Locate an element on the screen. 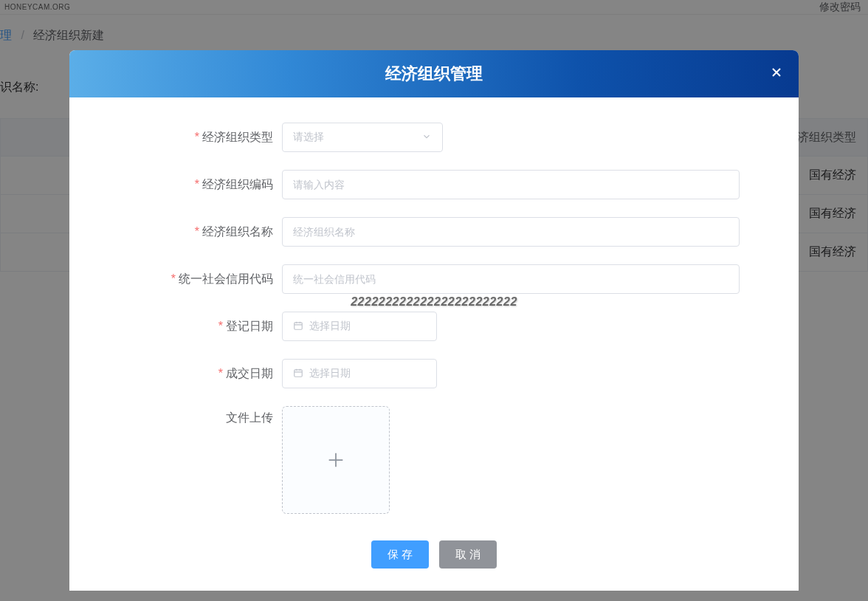 The image size is (868, 601). form-row-deal-date: *成交日期 选择日期 is located at coordinates (434, 374).